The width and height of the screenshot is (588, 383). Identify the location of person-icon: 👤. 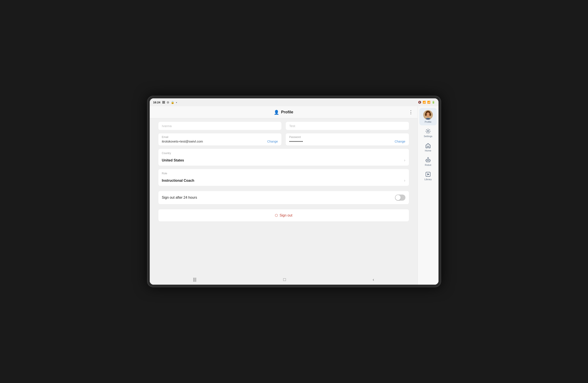
(276, 112).